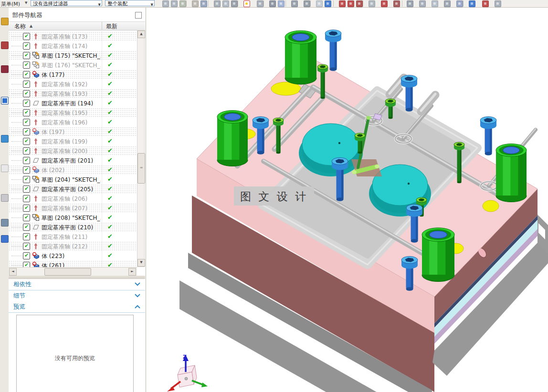 The height and width of the screenshot is (392, 548). What do you see at coordinates (73, 122) in the screenshot?
I see `tree-row: ✔ 固定基准轴 (196) ✔` at bounding box center [73, 122].